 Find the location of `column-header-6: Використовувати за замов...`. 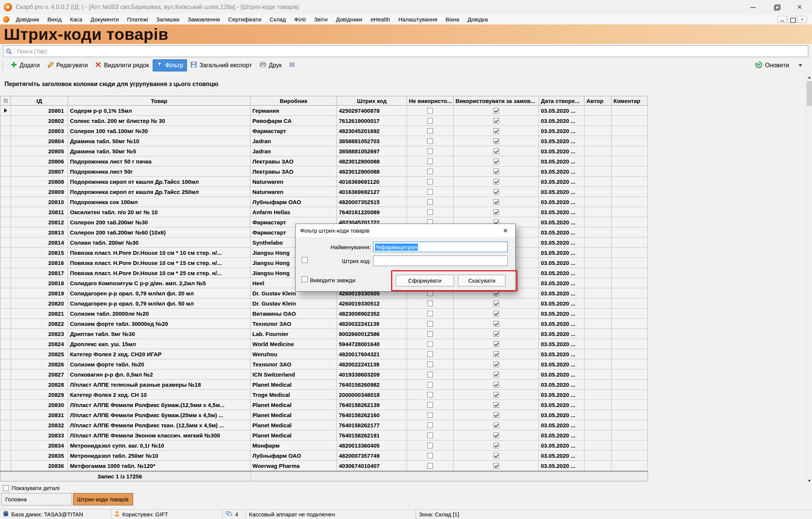

column-header-6: Використовувати за замов... is located at coordinates (496, 101).